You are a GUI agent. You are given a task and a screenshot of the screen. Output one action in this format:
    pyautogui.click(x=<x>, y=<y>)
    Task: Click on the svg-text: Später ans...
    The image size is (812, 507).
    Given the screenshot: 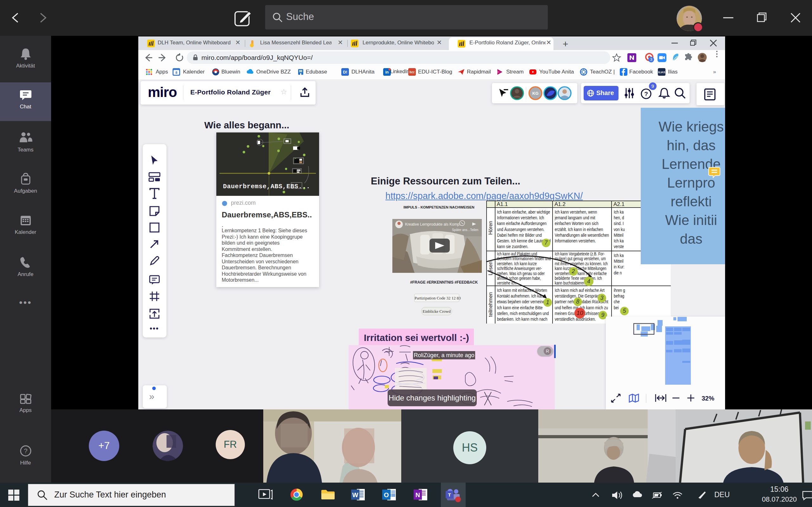 What is the action you would take?
    pyautogui.click(x=461, y=230)
    